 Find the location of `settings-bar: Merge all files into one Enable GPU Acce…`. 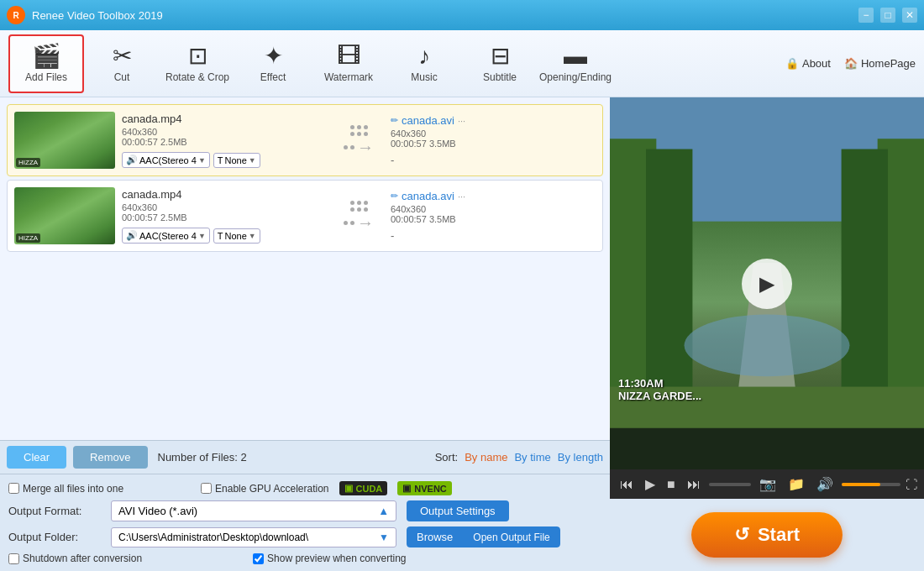

settings-bar: Merge all files into one Enable GPU Acce… is located at coordinates (305, 522).